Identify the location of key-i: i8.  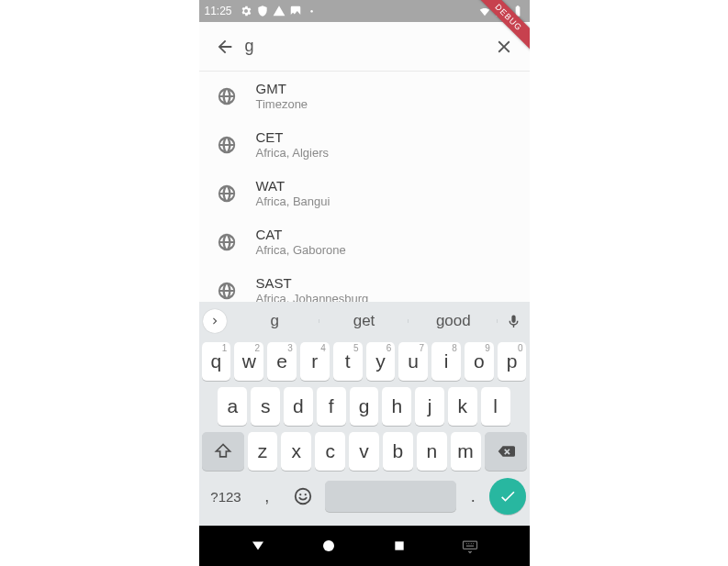
(446, 361).